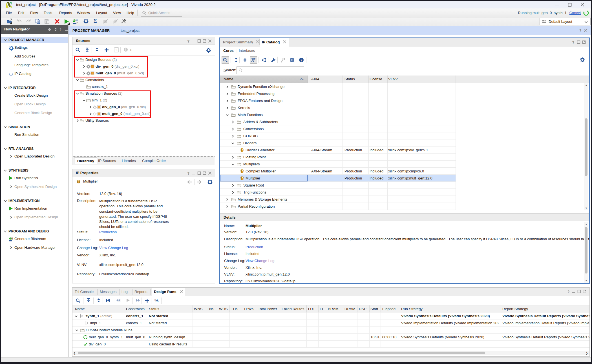  I want to click on runs-percent-button: %, so click(157, 301).